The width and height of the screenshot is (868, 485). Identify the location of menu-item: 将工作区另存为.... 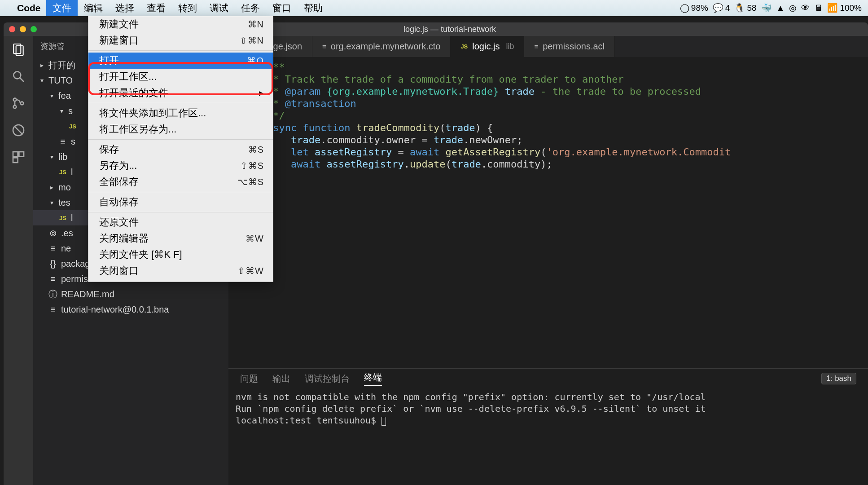
(180, 129).